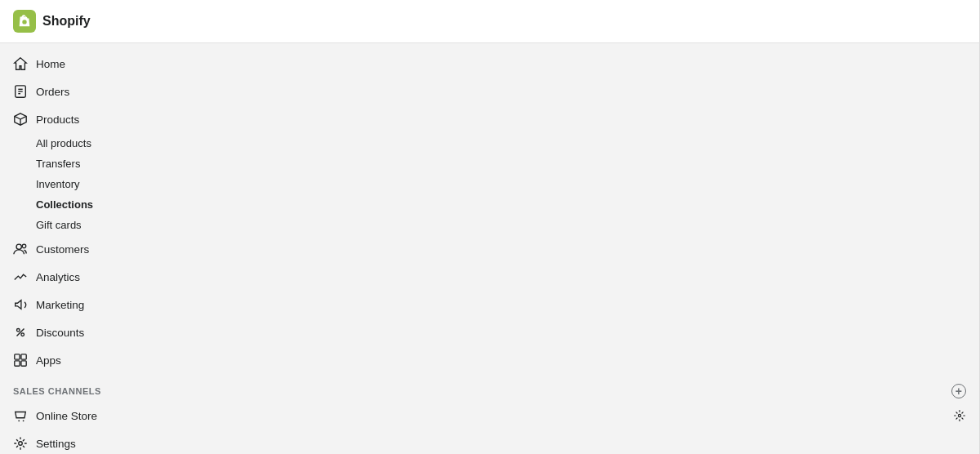  Describe the element at coordinates (490, 277) in the screenshot. I see `sidebar-item-analytics: Analytics` at that location.